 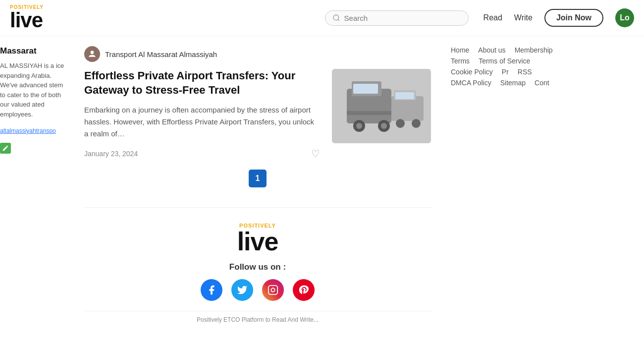 What do you see at coordinates (27, 20) in the screenshot?
I see `logo-live: live` at bounding box center [27, 20].